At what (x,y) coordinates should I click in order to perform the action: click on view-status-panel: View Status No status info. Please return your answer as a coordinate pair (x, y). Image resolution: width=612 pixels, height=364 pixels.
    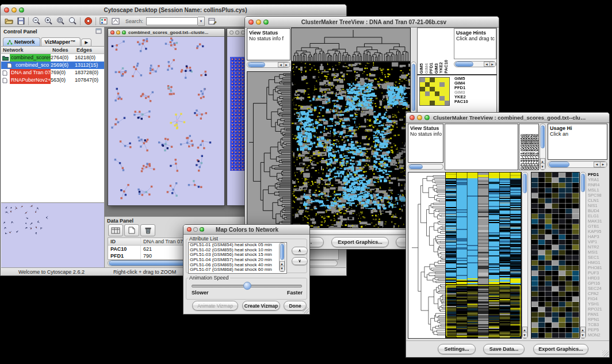
    Looking at the image, I should click on (426, 143).